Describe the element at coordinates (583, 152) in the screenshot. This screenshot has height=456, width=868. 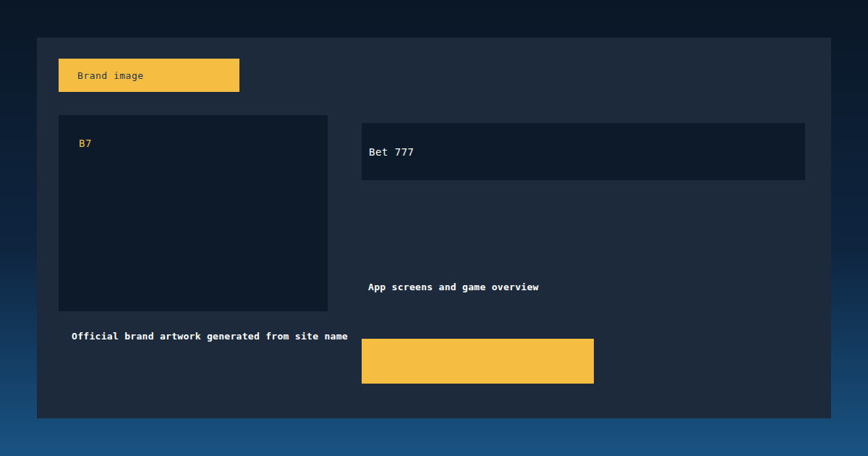
I see `site-title-panel: Bet 777` at that location.